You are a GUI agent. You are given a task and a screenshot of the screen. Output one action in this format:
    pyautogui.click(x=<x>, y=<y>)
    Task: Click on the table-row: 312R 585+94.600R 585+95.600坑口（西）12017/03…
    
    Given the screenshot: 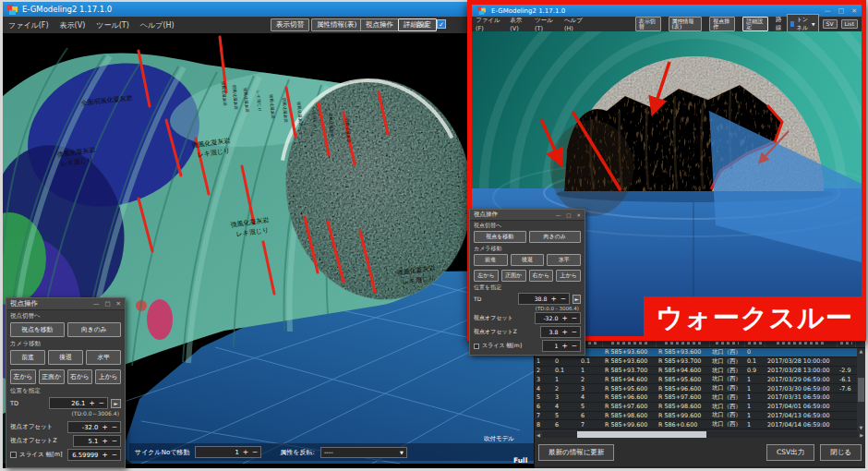 What is the action you would take?
    pyautogui.click(x=700, y=380)
    